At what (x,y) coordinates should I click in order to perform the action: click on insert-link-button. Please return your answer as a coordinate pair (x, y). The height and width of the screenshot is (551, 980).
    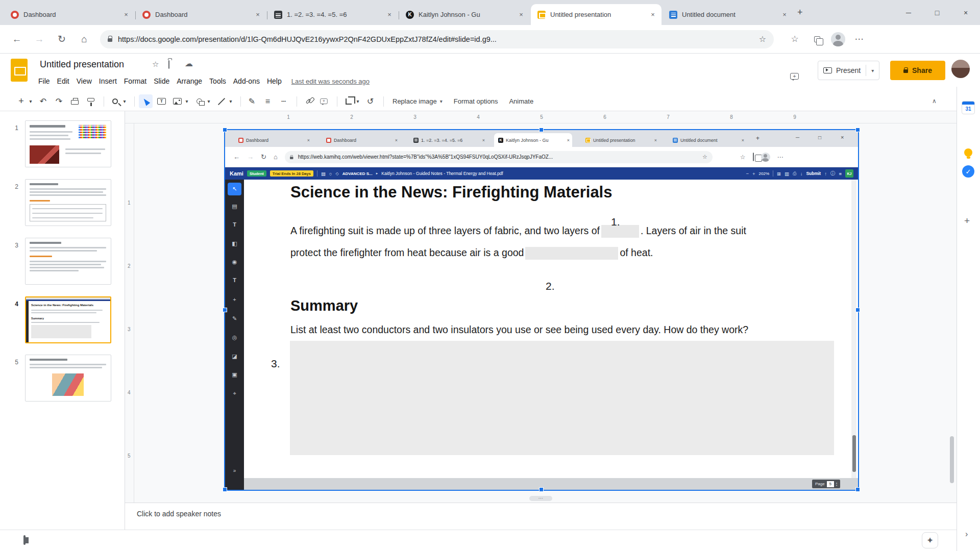
    Looking at the image, I should click on (308, 101).